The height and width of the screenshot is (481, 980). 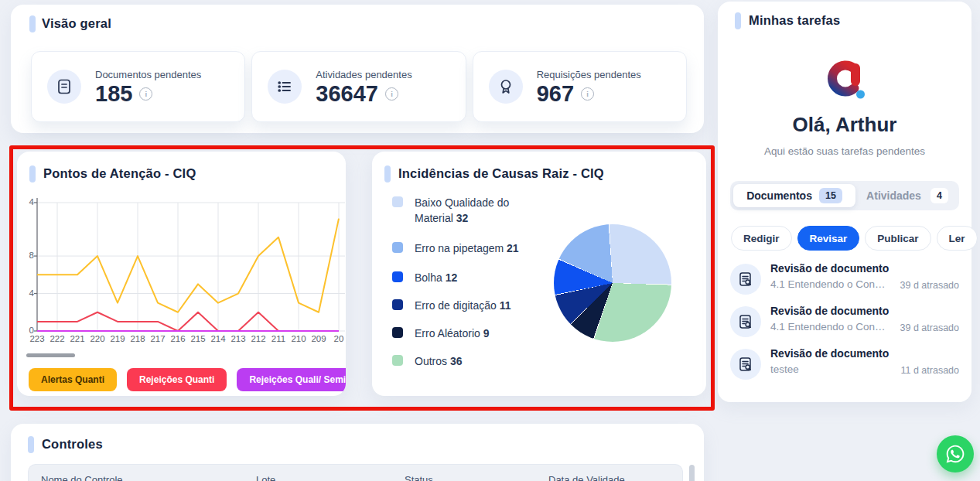 I want to click on x-axis-label: 20, so click(x=336, y=339).